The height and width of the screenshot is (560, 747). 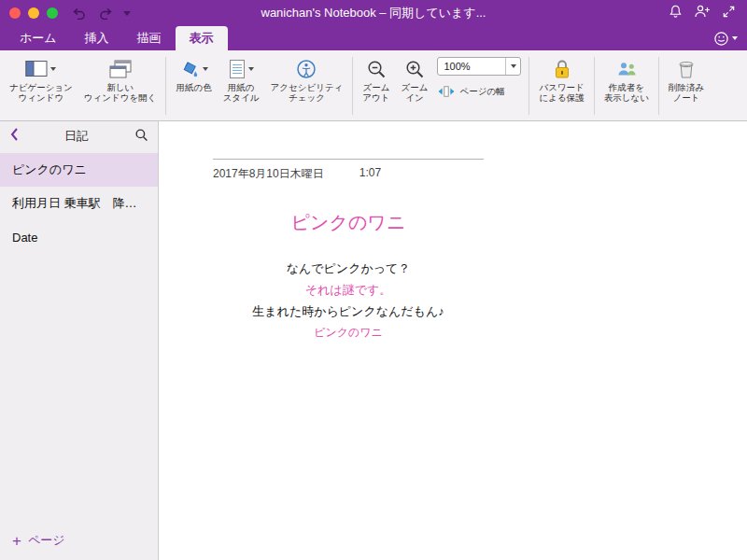 What do you see at coordinates (241, 79) in the screenshot?
I see `paper-style-button: 用紙の スタイル` at bounding box center [241, 79].